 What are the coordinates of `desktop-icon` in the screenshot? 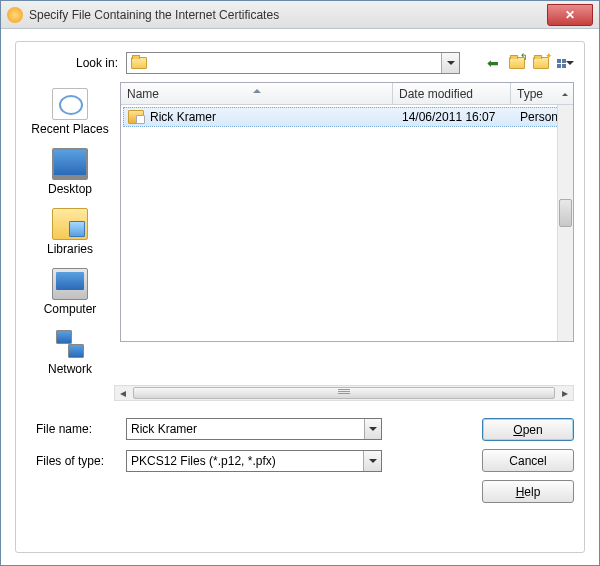 It's located at (70, 164).